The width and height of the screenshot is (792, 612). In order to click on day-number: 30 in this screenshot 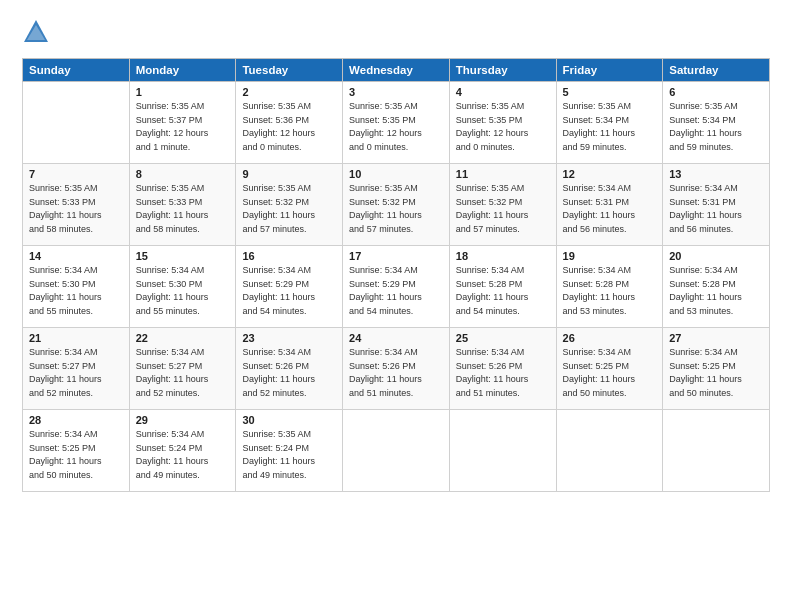, I will do `click(289, 420)`.